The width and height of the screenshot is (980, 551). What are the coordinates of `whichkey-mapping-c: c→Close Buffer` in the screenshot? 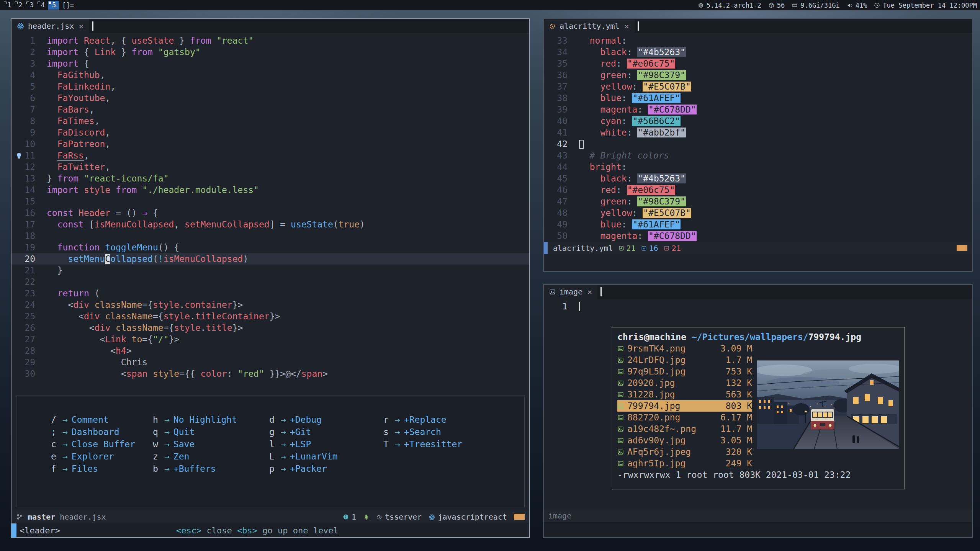 It's located at (92, 444).